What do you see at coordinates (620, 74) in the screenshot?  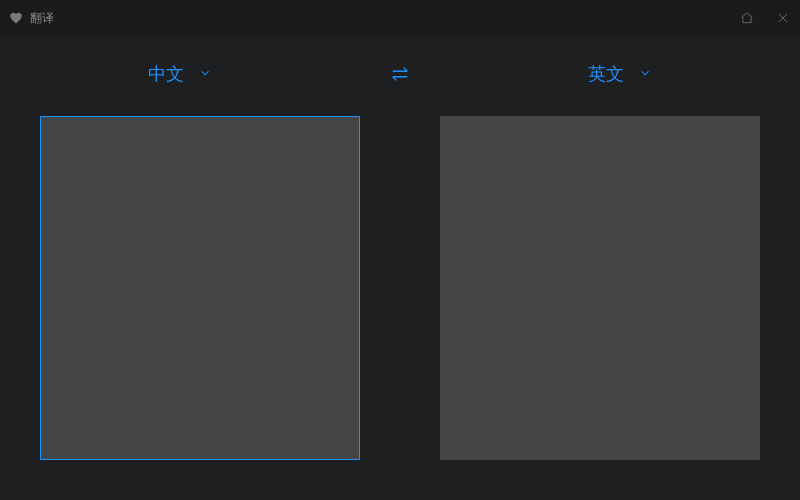 I see `target-language-group: 英文` at bounding box center [620, 74].